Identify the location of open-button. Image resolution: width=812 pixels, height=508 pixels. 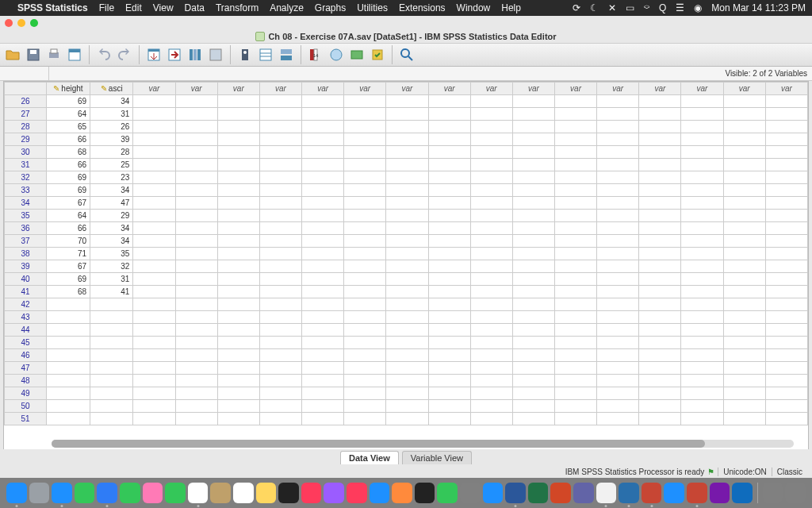
(13, 55).